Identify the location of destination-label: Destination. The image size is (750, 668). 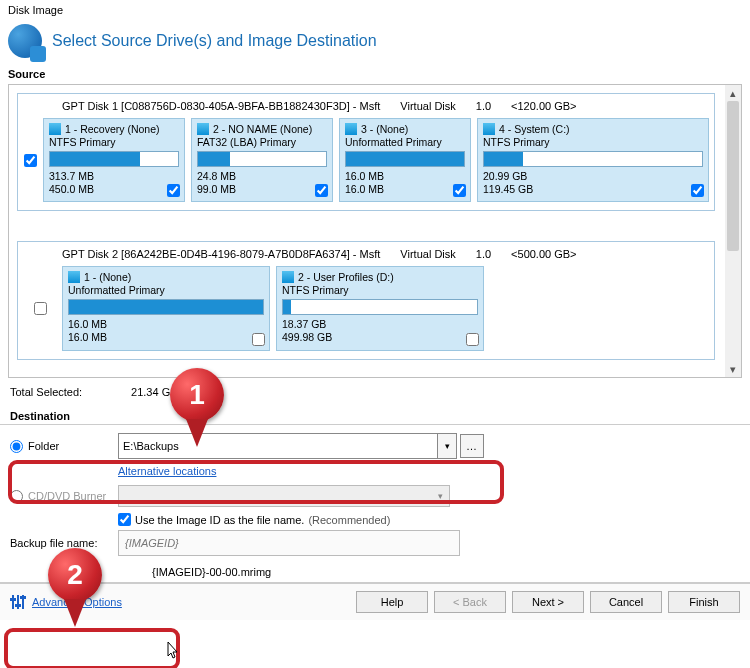
(375, 417).